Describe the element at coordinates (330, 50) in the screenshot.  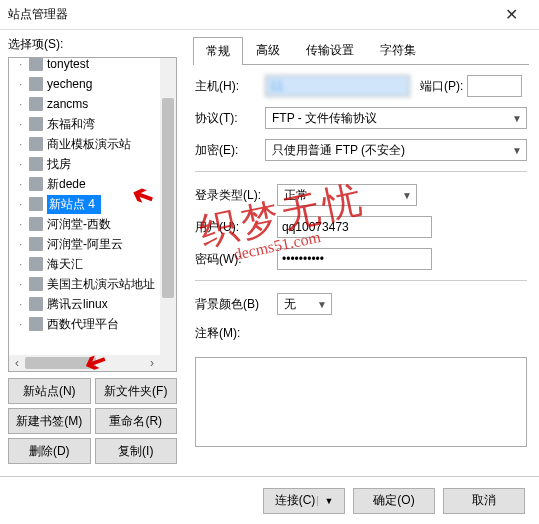
I see `tab-transfer: 传输设置` at that location.